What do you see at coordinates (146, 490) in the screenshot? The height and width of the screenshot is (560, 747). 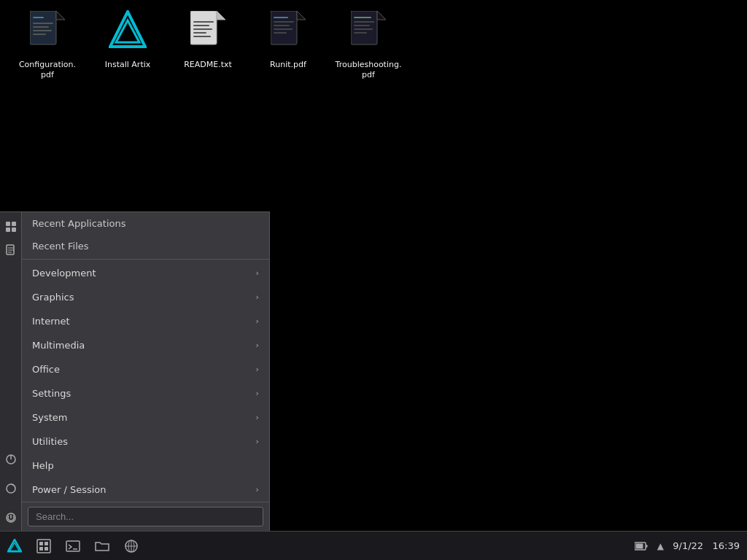 I see `menu-item-power-session: Power / Session ›` at bounding box center [146, 490].